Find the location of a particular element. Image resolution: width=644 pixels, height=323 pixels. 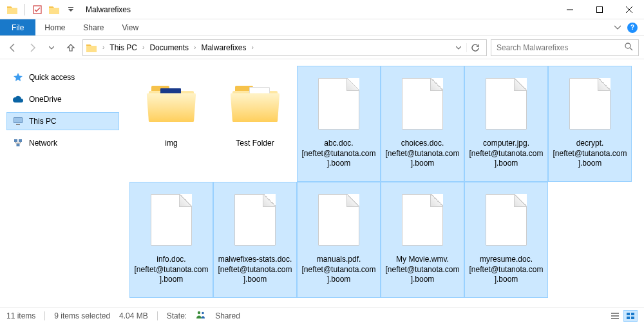

item-label: Test Folder is located at coordinates (255, 144).